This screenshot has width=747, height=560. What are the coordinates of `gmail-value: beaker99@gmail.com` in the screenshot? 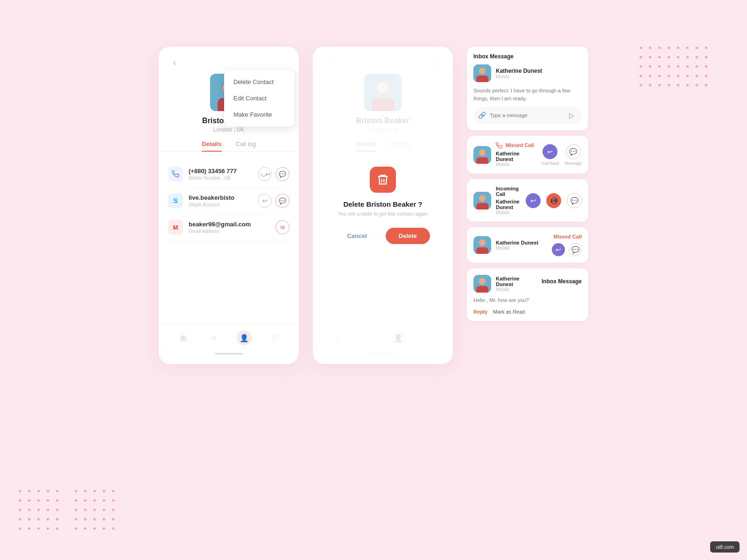 It's located at (232, 224).